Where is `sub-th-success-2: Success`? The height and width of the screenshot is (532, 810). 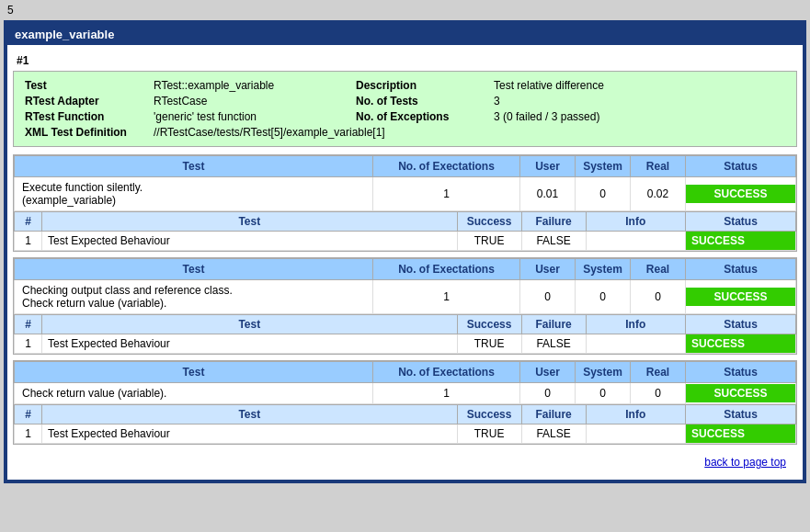 sub-th-success-2: Success is located at coordinates (489, 325).